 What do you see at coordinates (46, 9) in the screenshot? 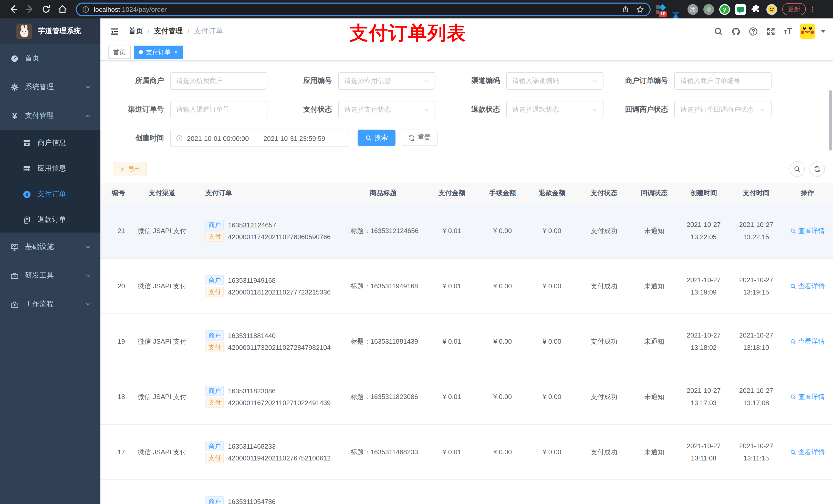
I see `reload-icon` at bounding box center [46, 9].